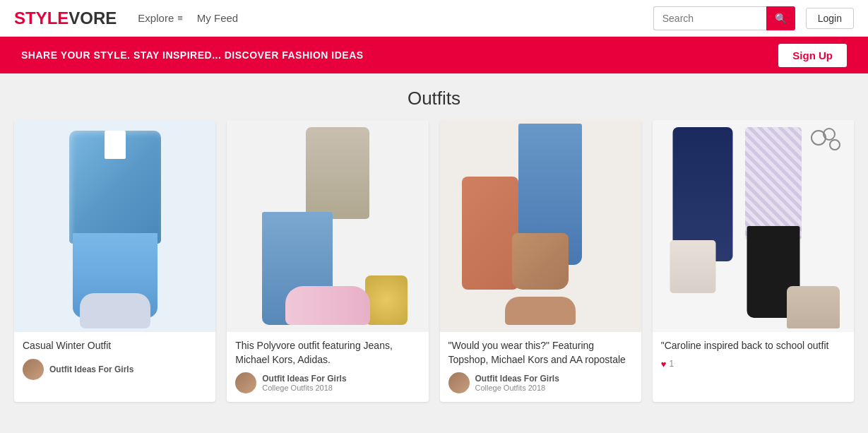 The height and width of the screenshot is (433, 868). Describe the element at coordinates (41, 18) in the screenshot. I see `logo-style: STYLE` at that location.